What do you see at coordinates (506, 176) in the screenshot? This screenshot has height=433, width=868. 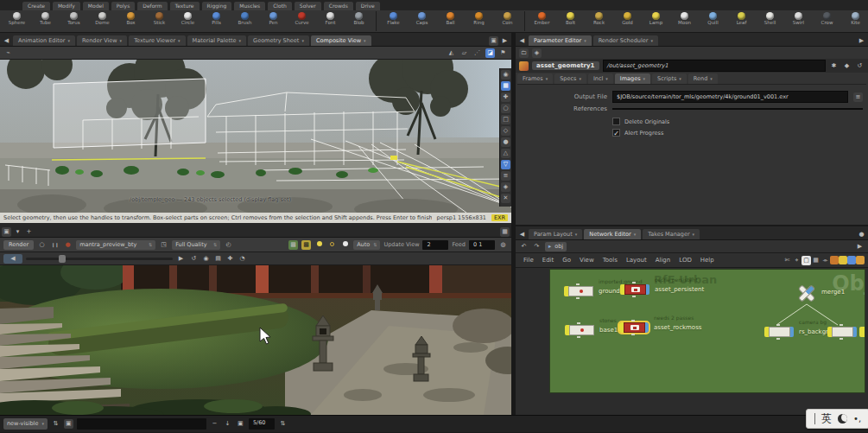 I see `viewport-tool-icon-9: ≡` at bounding box center [506, 176].